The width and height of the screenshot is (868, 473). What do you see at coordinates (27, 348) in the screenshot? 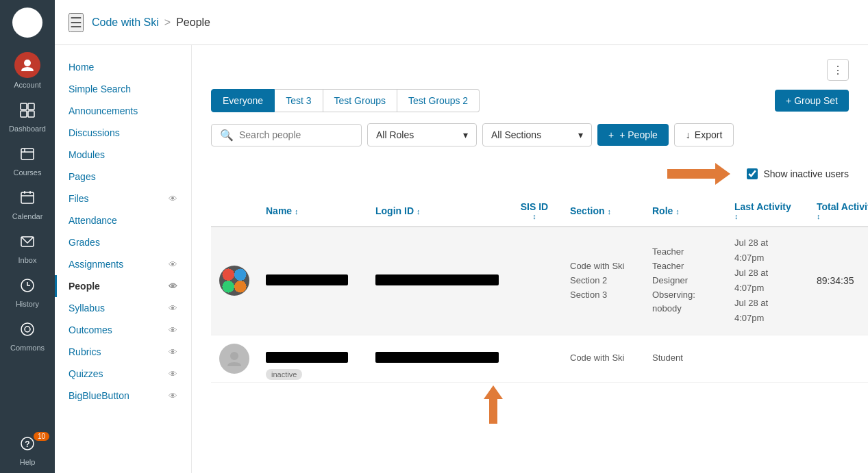
I see `nav-commons-label: Commons` at bounding box center [27, 348].